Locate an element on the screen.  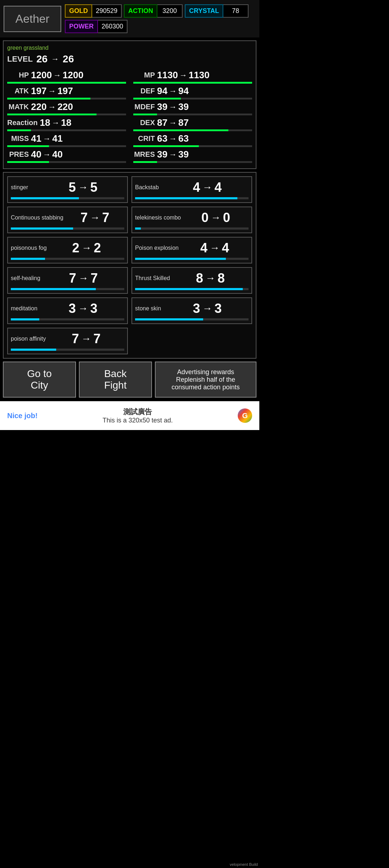
skill-item-backstab: Backstab 4 → 4 is located at coordinates (192, 190).